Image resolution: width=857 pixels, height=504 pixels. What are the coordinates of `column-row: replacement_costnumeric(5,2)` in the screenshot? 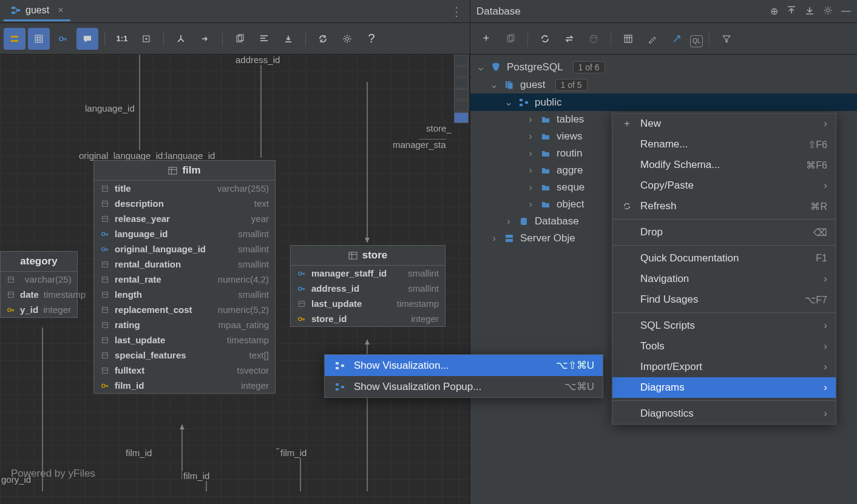 It's located at (185, 309).